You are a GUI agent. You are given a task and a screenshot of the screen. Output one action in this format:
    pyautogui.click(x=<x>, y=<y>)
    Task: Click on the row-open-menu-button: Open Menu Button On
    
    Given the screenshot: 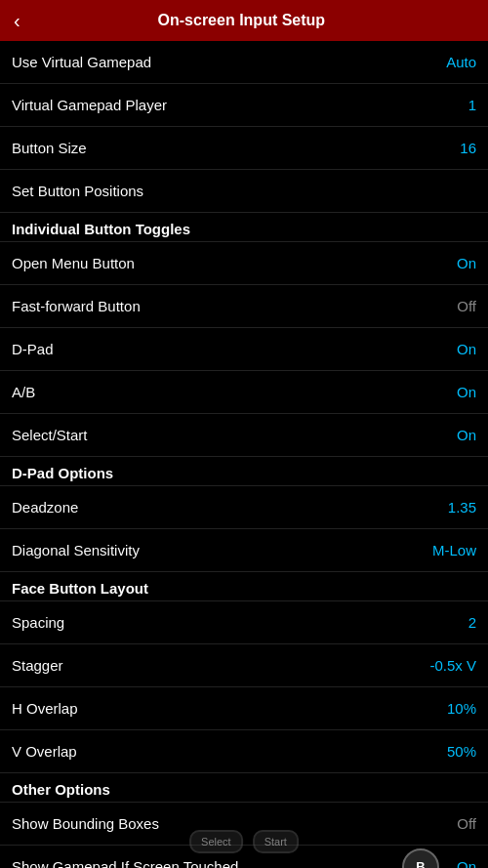 What is the action you would take?
    pyautogui.click(x=244, y=264)
    